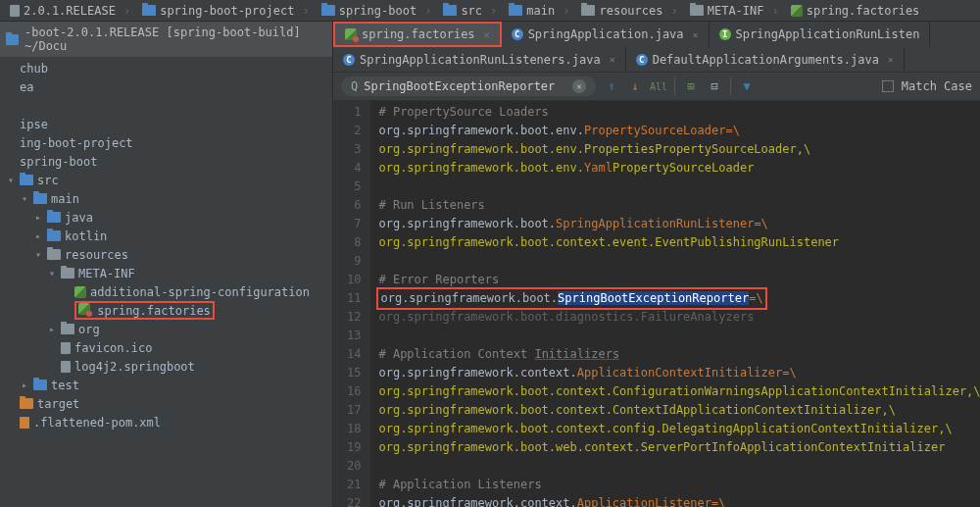 The width and height of the screenshot is (980, 507). I want to click on tree-node: ▸test, so click(167, 384).